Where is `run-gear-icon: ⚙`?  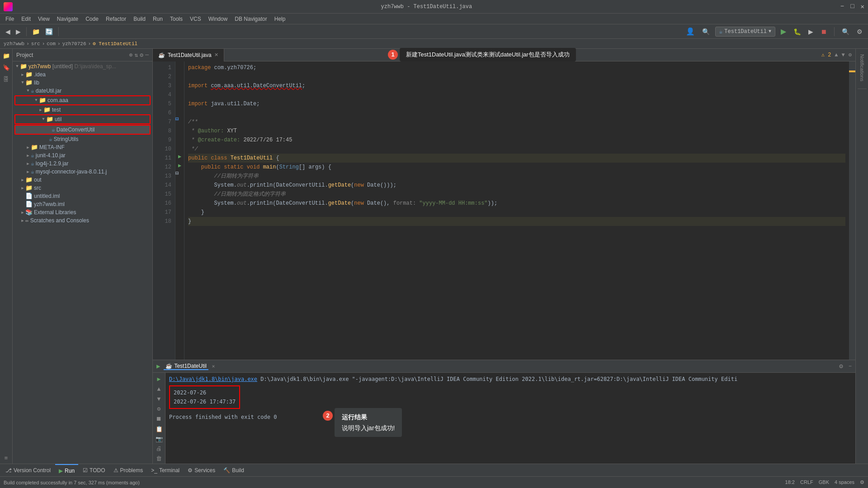
run-gear-icon: ⚙ is located at coordinates (841, 366).